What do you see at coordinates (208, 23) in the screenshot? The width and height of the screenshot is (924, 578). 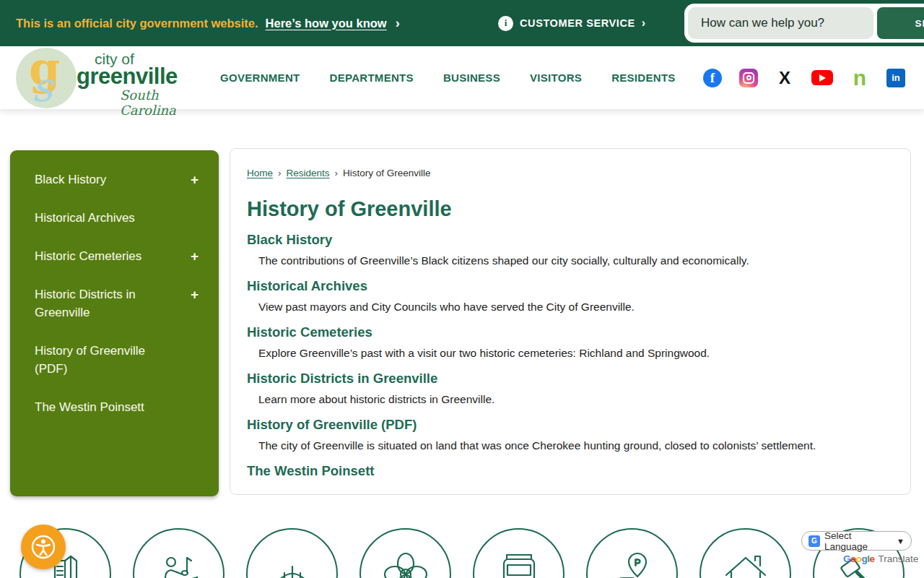 I see `official-statement: This is an official city government webs…` at bounding box center [208, 23].